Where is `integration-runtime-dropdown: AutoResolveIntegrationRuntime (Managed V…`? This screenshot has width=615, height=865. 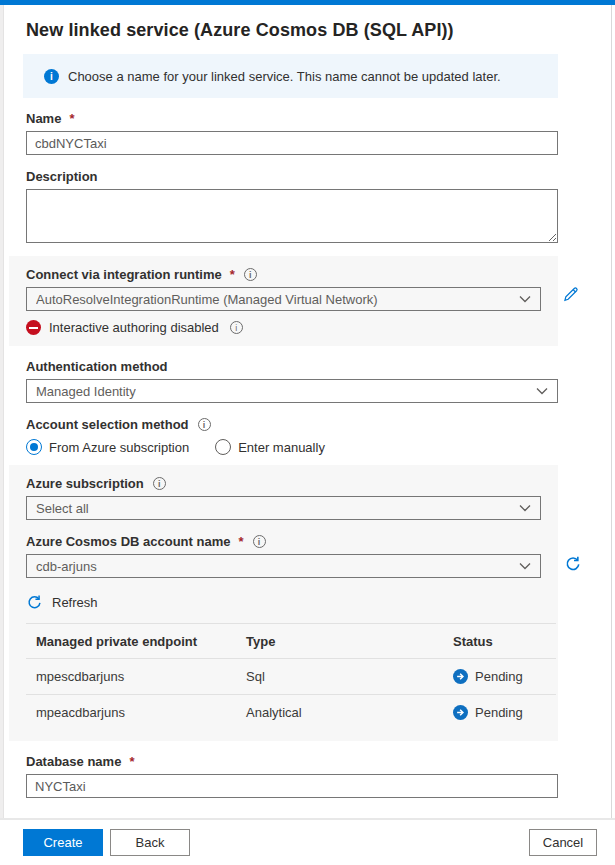 integration-runtime-dropdown: AutoResolveIntegrationRuntime (Managed V… is located at coordinates (284, 299).